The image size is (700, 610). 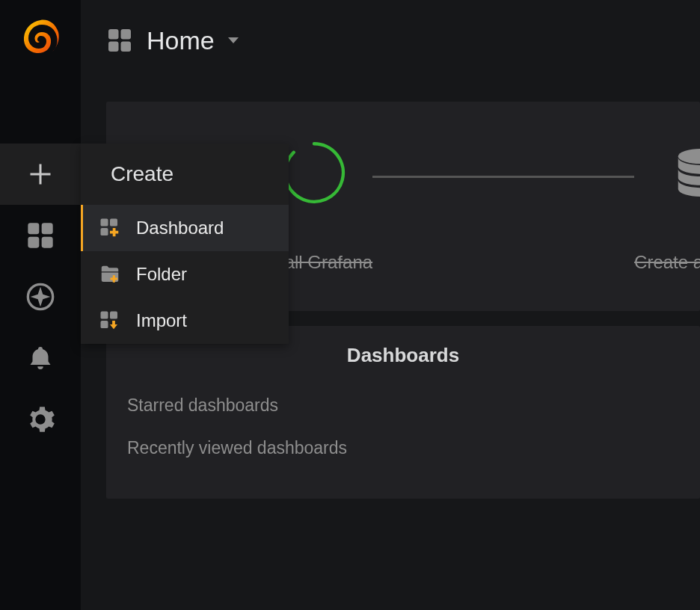 What do you see at coordinates (667, 262) in the screenshot?
I see `onboard-label: Create a data so` at bounding box center [667, 262].